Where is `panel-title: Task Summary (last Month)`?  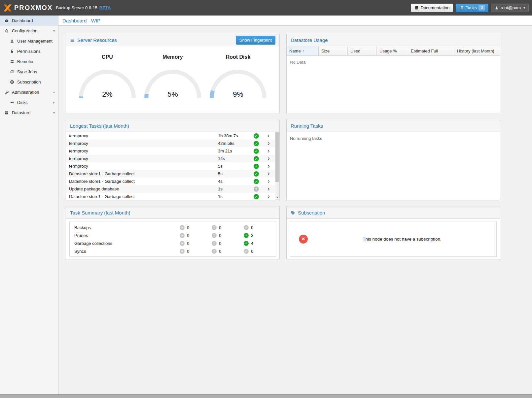
panel-title: Task Summary (last Month) is located at coordinates (100, 213).